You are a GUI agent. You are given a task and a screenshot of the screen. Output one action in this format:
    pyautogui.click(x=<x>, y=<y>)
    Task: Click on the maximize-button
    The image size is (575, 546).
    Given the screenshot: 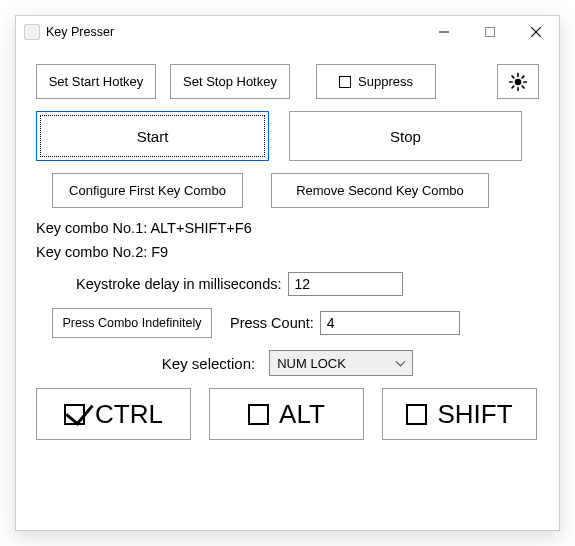 What is the action you would take?
    pyautogui.click(x=490, y=32)
    